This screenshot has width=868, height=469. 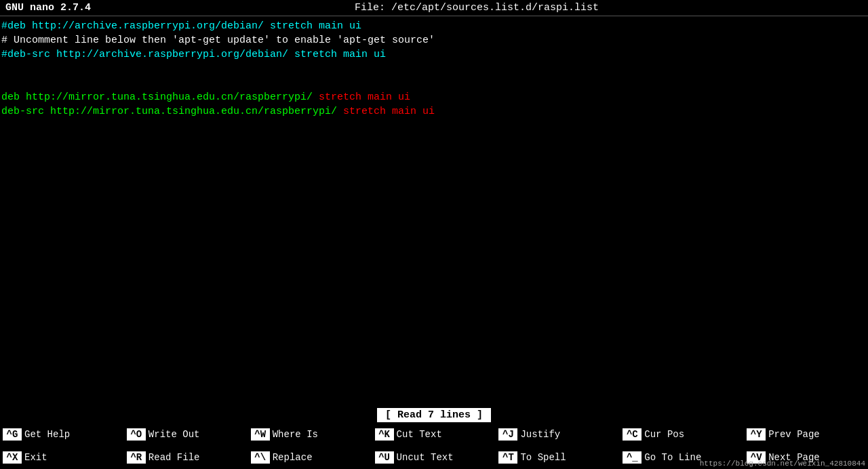 I want to click on shortcut-label: Where Is, so click(x=296, y=434).